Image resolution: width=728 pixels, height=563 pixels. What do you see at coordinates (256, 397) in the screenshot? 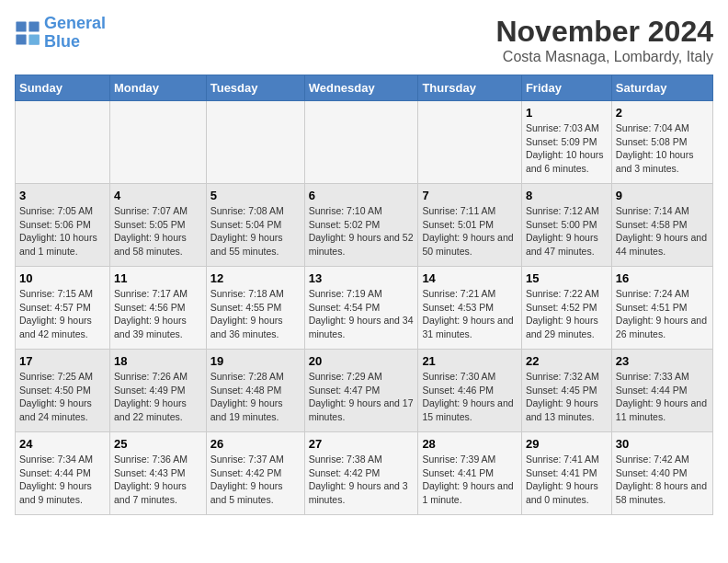
I see `day-info: Sunrise: 7:28 AM Sunset: 4:48 PM Dayligh…` at bounding box center [256, 397].